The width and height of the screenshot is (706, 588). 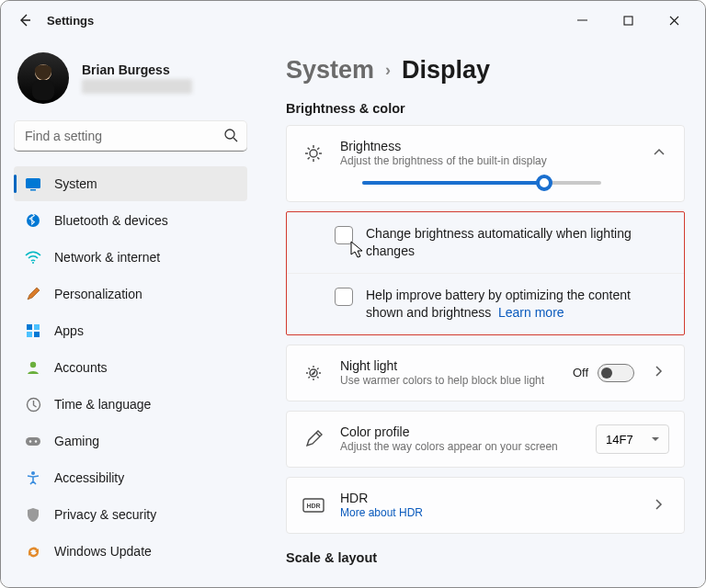 I want to click on color-profile-sub: Adjust the way colors appear on your scr…, so click(x=461, y=447).